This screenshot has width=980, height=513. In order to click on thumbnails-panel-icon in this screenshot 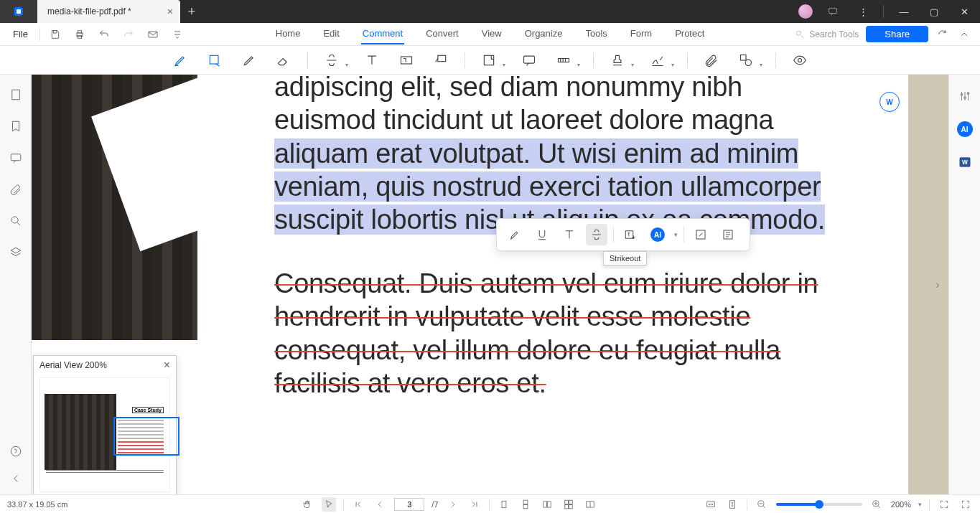, I will do `click(16, 95)`.